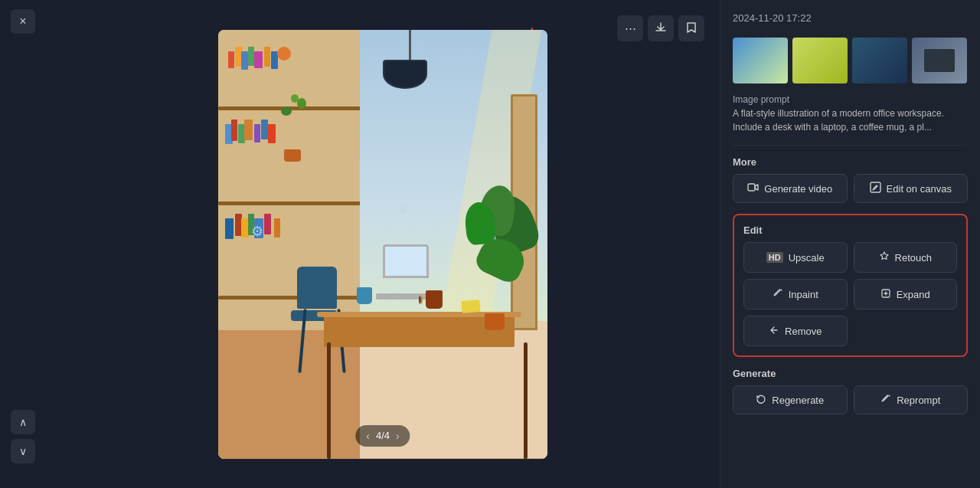  Describe the element at coordinates (661, 28) in the screenshot. I see `download-button` at that location.